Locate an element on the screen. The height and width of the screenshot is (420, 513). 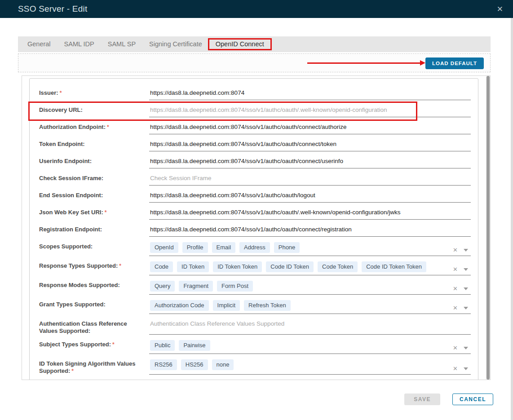
tab-saml-idp: SAML IDP is located at coordinates (79, 44).